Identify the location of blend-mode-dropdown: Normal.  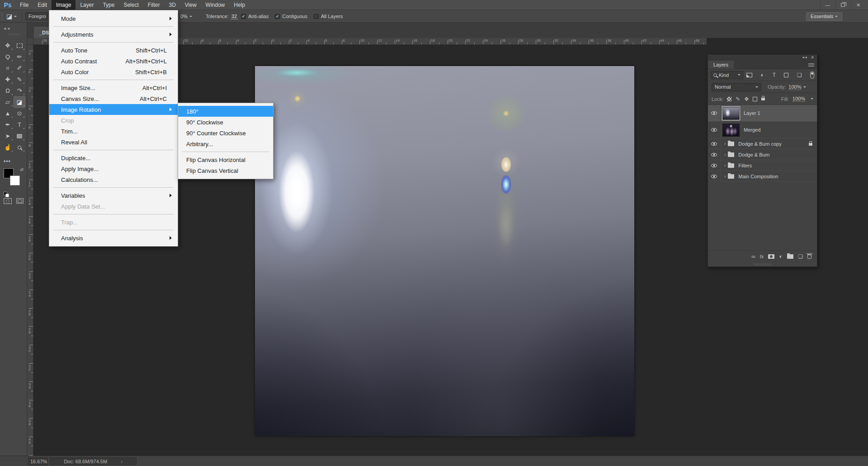
(736, 87).